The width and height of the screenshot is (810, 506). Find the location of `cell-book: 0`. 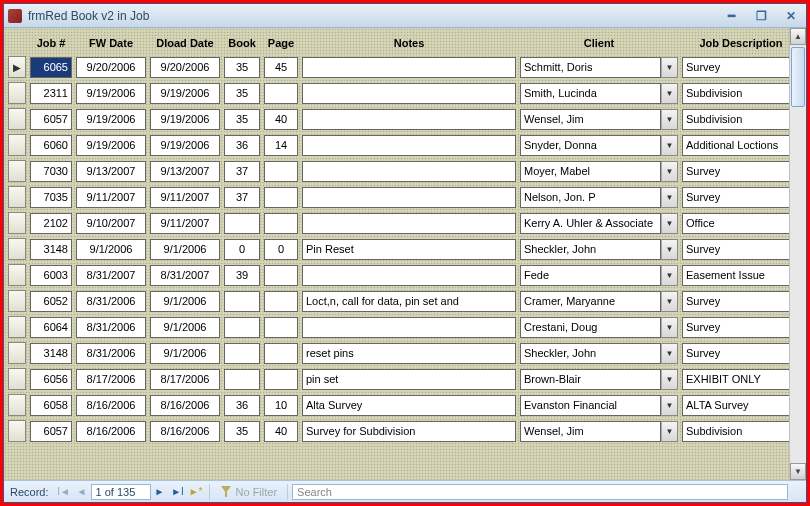

cell-book: 0 is located at coordinates (242, 250).